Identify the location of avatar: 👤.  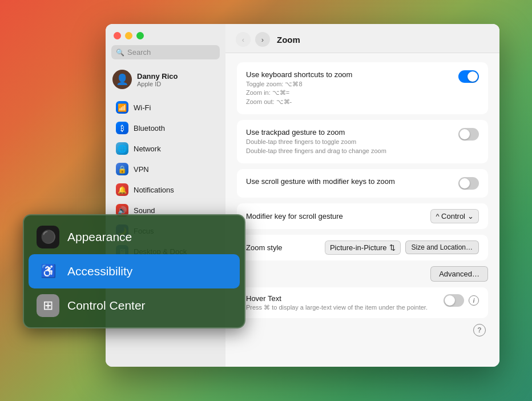
(122, 79).